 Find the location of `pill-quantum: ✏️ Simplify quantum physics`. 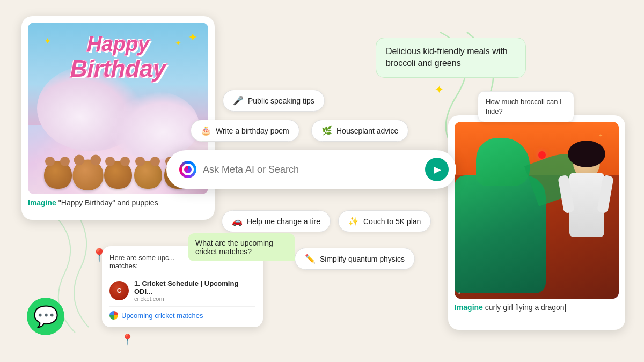

pill-quantum: ✏️ Simplify quantum physics is located at coordinates (355, 258).